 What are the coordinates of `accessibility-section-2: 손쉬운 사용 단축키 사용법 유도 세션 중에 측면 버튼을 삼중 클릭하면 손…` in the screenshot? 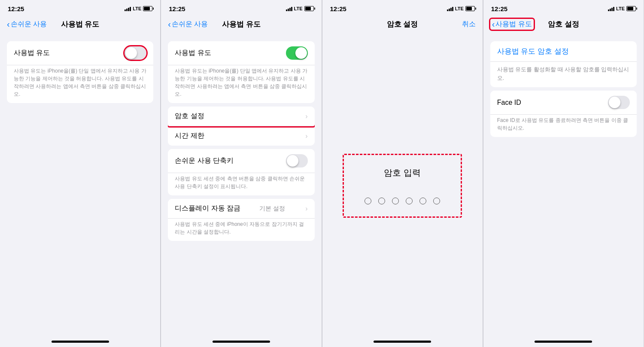 It's located at (241, 172).